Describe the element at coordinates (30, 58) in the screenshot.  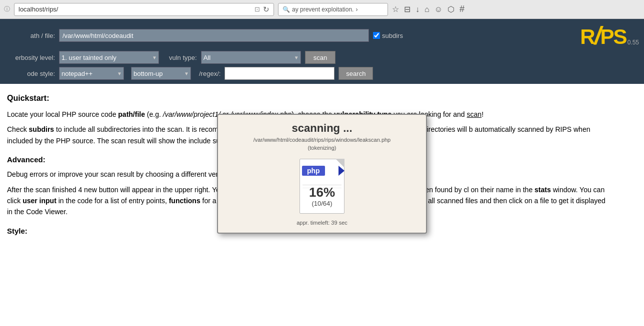
I see `verbosity-label: erbosity level:` at that location.